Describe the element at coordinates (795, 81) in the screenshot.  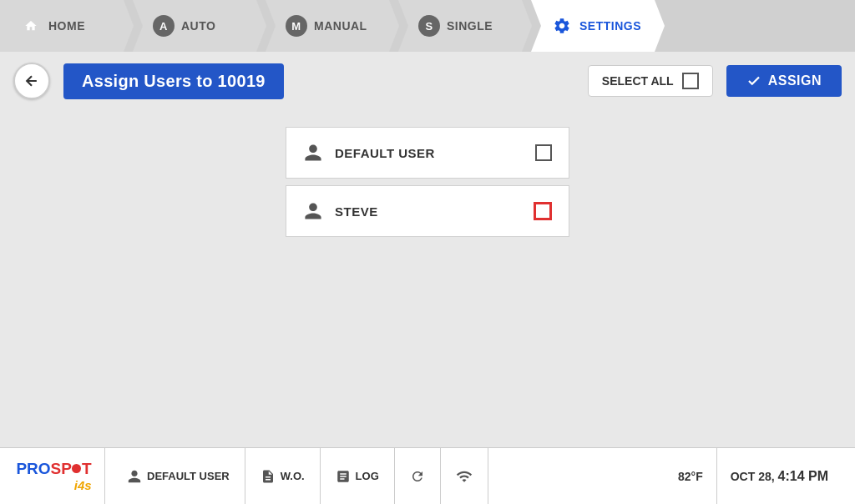
I see `assign-label: ASSIGN` at that location.